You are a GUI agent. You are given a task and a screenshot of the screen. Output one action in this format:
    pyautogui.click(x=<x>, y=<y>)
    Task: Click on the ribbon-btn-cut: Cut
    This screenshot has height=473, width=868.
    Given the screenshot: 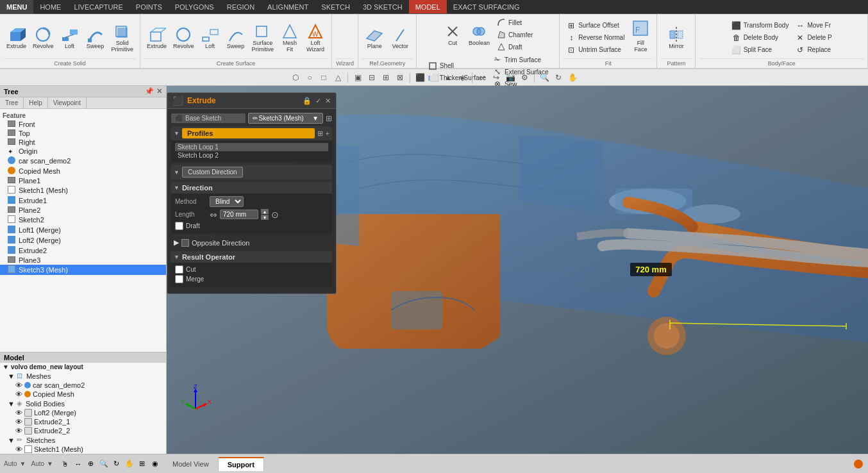 What is the action you would take?
    pyautogui.click(x=453, y=35)
    